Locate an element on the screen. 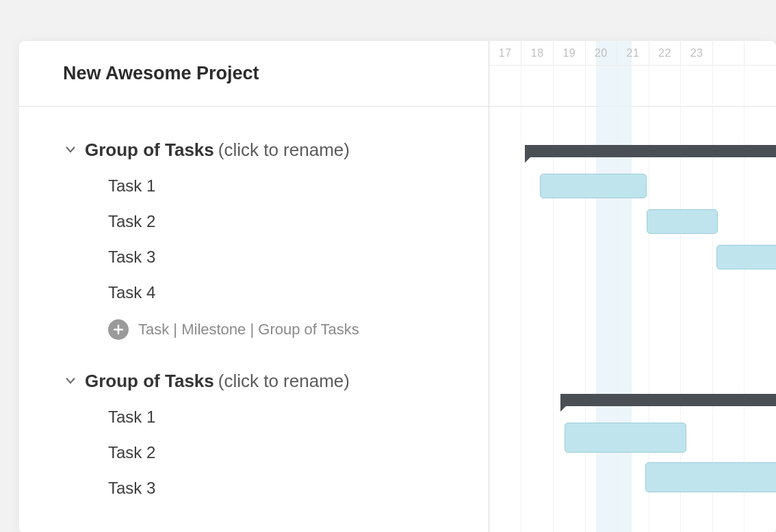 This screenshot has width=776, height=532. task-row: Task 4 is located at coordinates (278, 293).